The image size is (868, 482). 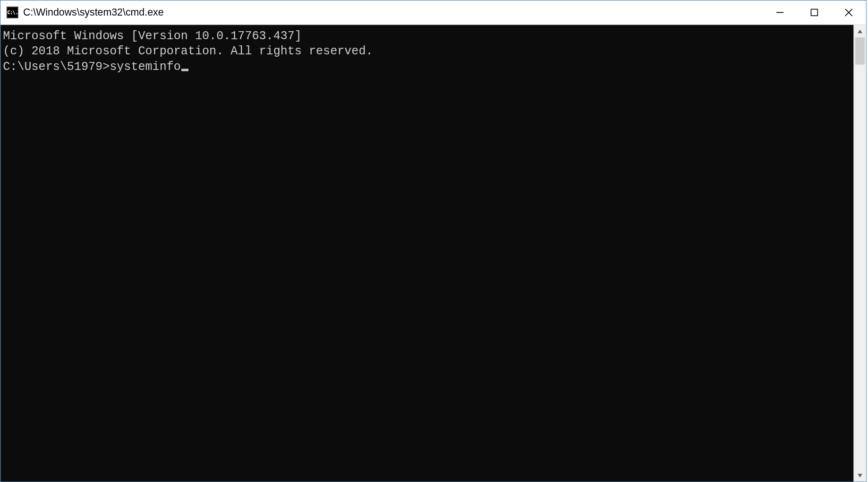 What do you see at coordinates (814, 12) in the screenshot?
I see `maximize-button` at bounding box center [814, 12].